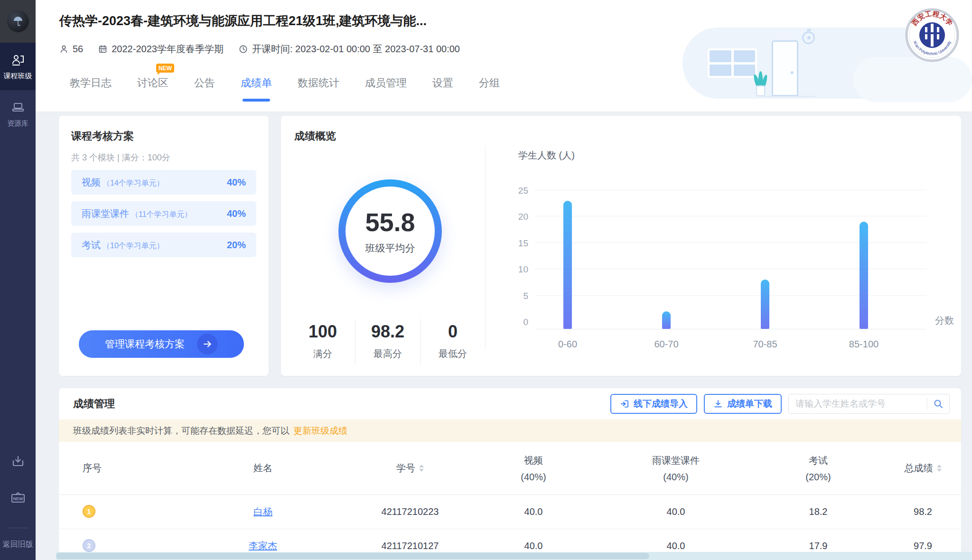 The height and width of the screenshot is (560, 972). What do you see at coordinates (18, 507) in the screenshot?
I see `sidebar-bottom: NEW 返回旧版` at bounding box center [18, 507].